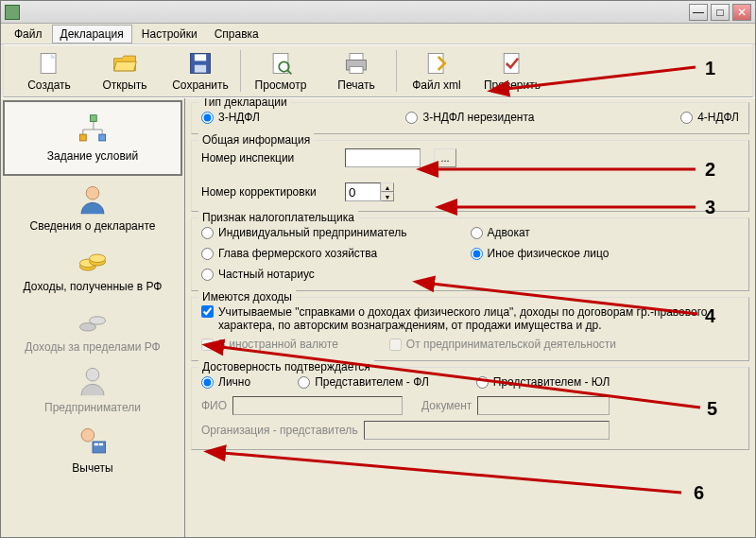 The image size is (756, 538). I want to click on toolbar-preview: Просмотр, so click(281, 71).